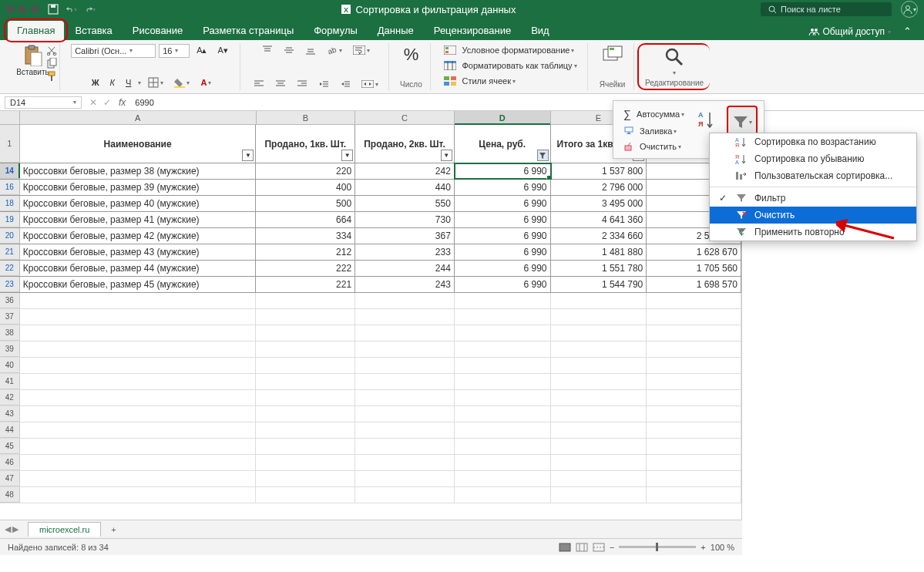  What do you see at coordinates (826, 9) in the screenshot?
I see `search-input: Поиск на листе` at bounding box center [826, 9].